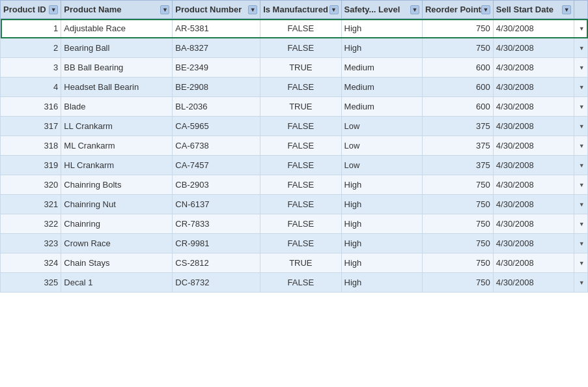 This screenshot has height=387, width=588. What do you see at coordinates (294, 29) in the screenshot?
I see `table-row: 1Adjustable RaceAR-5381FALSEHigh7504/30/…` at bounding box center [294, 29].